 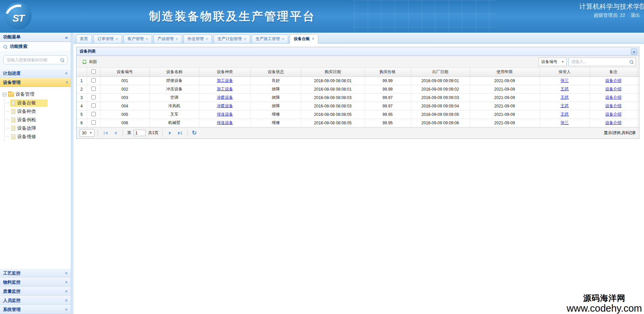 I want to click on tree-item: 设备故障, so click(x=38, y=128).